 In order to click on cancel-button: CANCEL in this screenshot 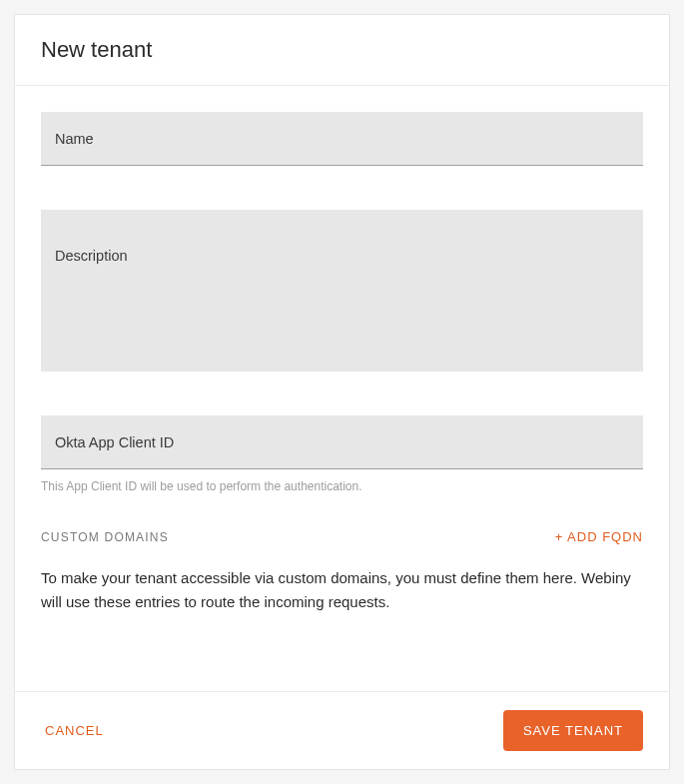, I will do `click(74, 731)`.